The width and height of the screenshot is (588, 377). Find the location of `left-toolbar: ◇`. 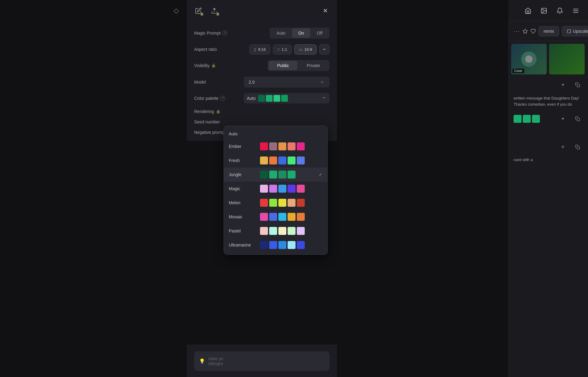

left-toolbar: ◇ is located at coordinates (176, 11).